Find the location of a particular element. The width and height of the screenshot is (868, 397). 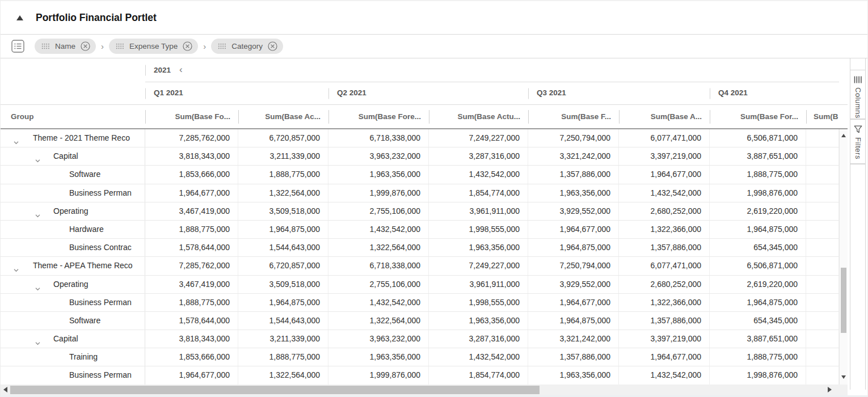

measure-column-header-3: Sum(Base Fore... is located at coordinates (379, 117).